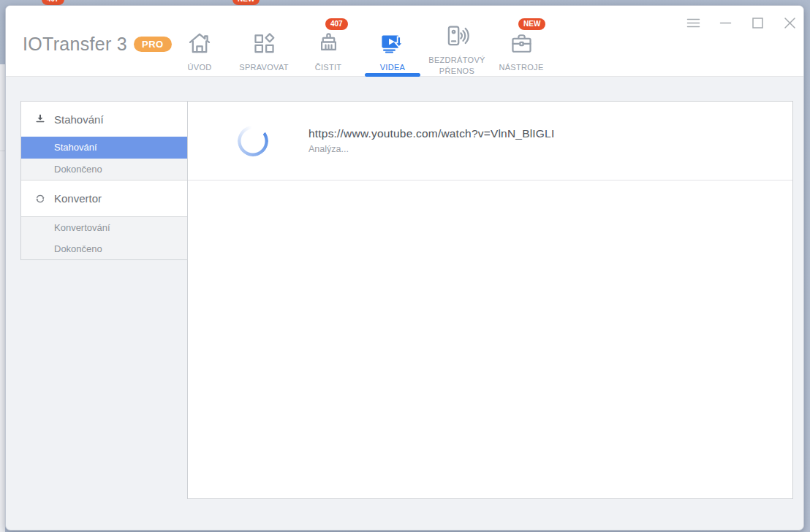 Image resolution: width=810 pixels, height=532 pixels. What do you see at coordinates (3, 298) in the screenshot?
I see `background-window-edge` at bounding box center [3, 298].